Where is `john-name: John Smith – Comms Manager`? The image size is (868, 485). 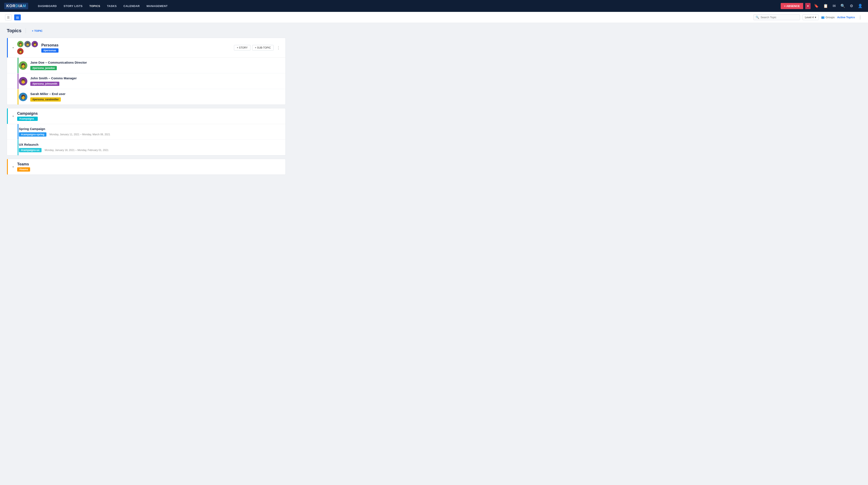
john-name: John Smith – Comms Manager is located at coordinates (156, 78).